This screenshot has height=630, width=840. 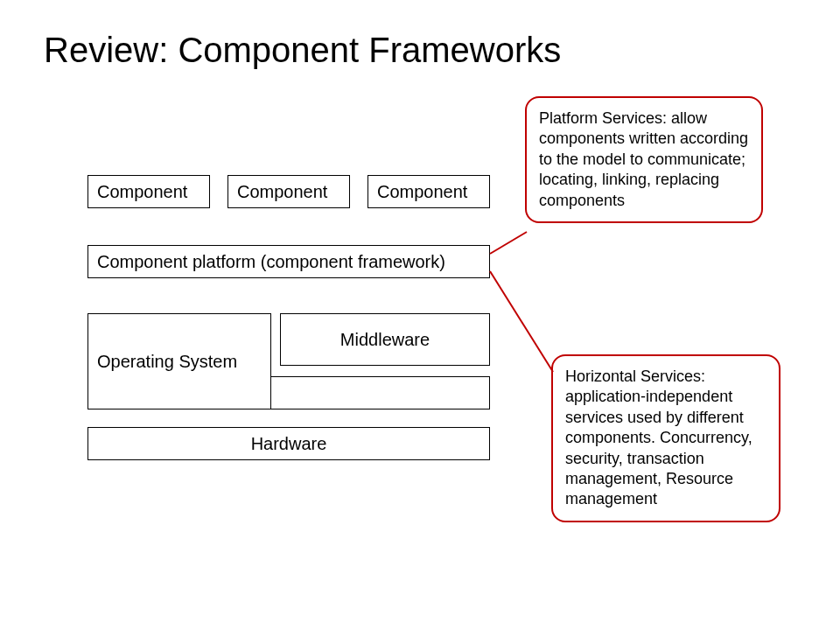 I want to click on box-component-3: Component, so click(x=429, y=192).